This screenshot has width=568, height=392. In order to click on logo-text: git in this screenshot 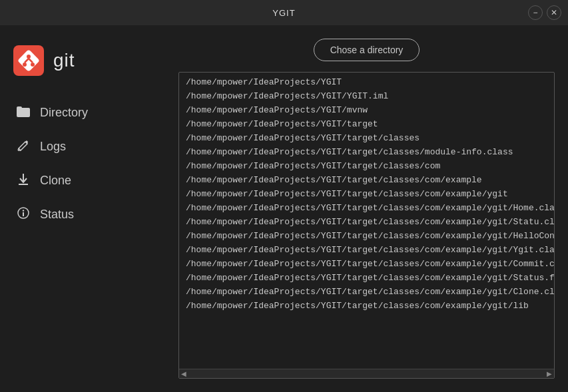, I will do `click(64, 61)`.